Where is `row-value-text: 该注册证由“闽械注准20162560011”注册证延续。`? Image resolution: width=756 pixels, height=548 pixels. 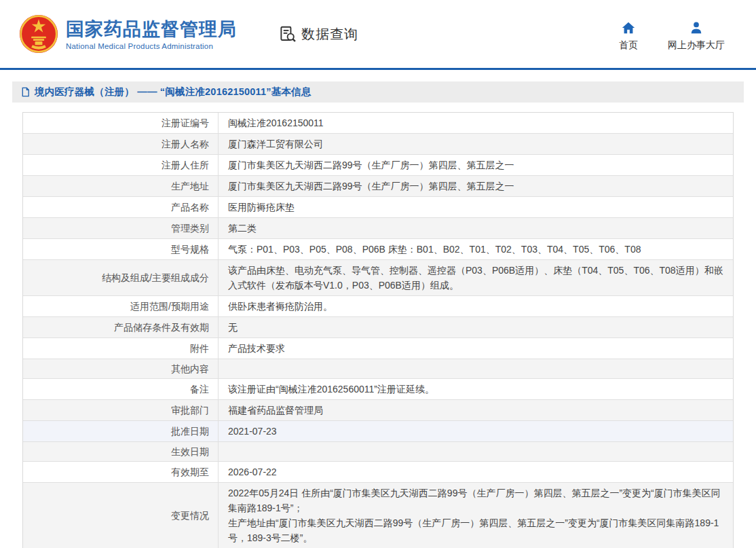 row-value-text: 该注册证由“闽械注准20162560011”注册证延续。 is located at coordinates (331, 389).